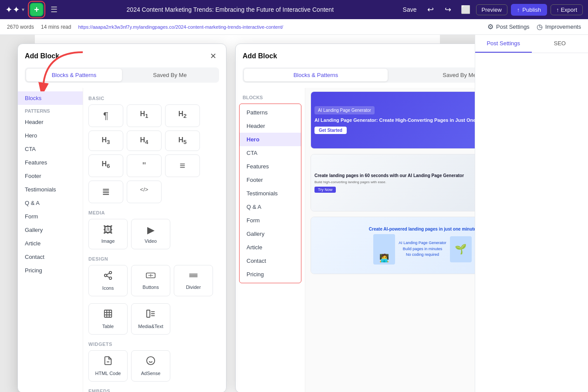  I want to click on sidebar-item-cta-right: CTA, so click(270, 153).